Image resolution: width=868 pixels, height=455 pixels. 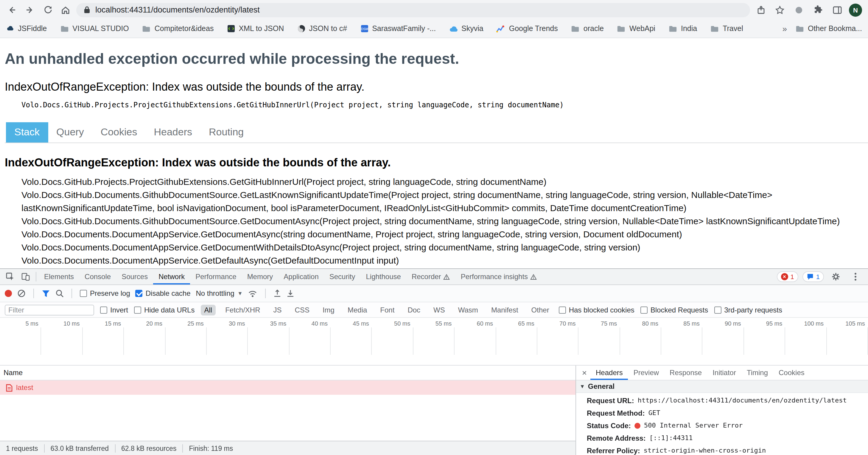 I want to click on filter-chip-manifest: Manifest, so click(x=505, y=310).